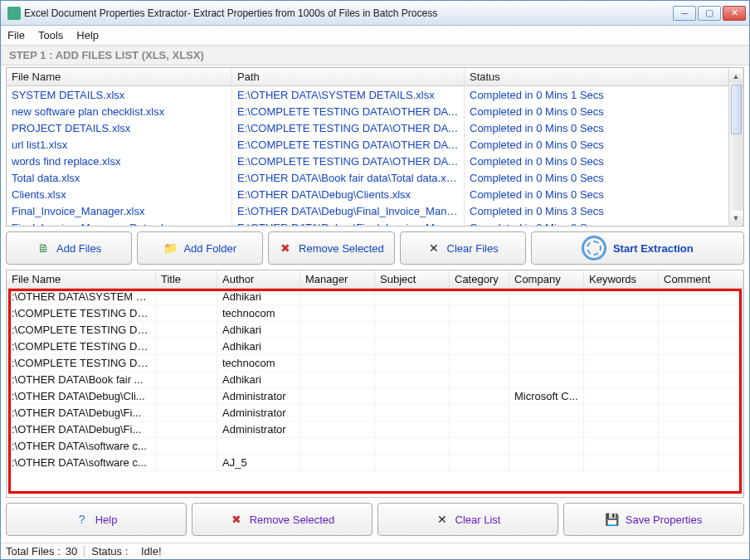  Describe the element at coordinates (736, 76) in the screenshot. I see `scroll-up-icon: ▲` at that location.